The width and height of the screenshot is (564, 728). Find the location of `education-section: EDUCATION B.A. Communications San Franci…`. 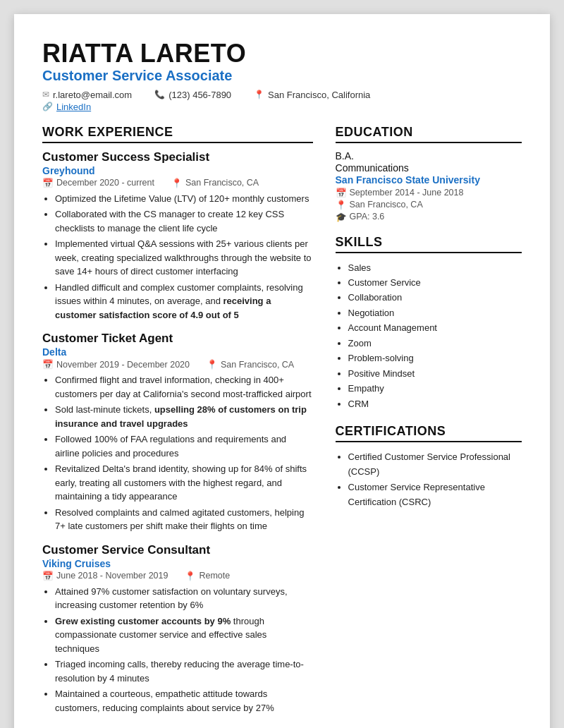

education-section: EDUCATION B.A. Communications San Franci… is located at coordinates (429, 174).